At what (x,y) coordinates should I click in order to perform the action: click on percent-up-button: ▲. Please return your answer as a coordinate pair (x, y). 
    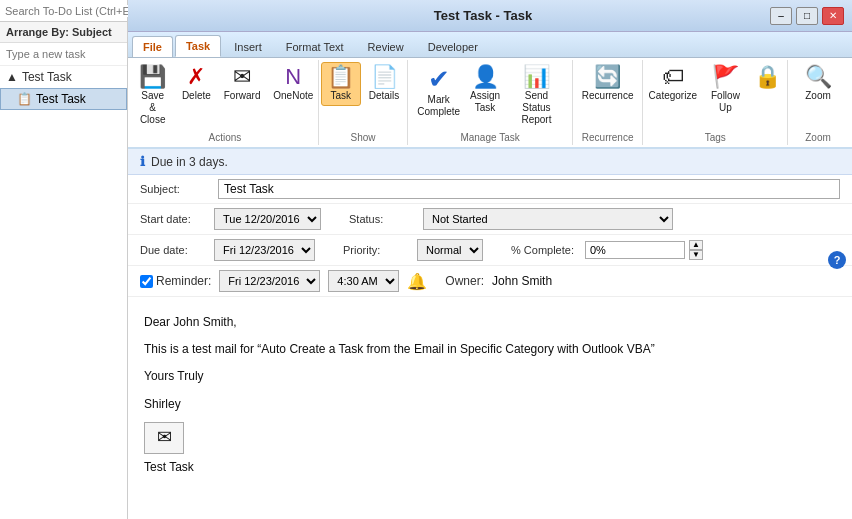
    Looking at the image, I should click on (696, 245).